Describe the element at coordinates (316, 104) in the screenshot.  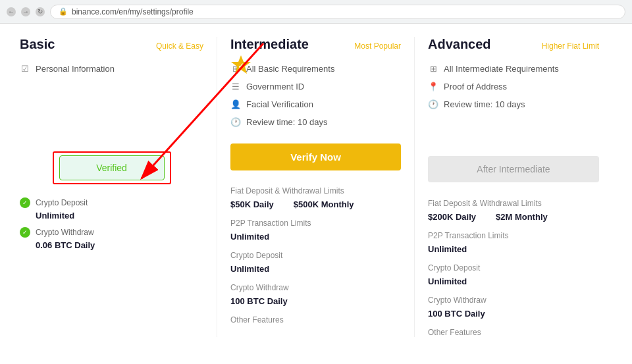
I see `int-req-facial: 👤 Facial Verification` at that location.